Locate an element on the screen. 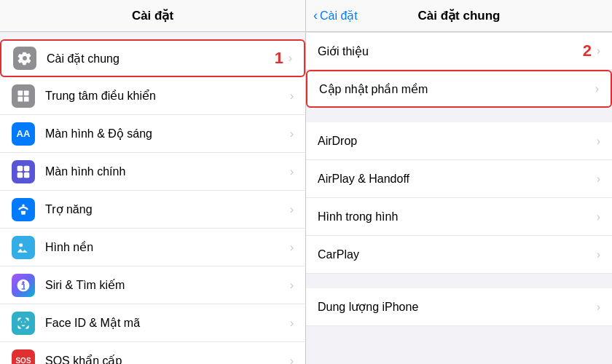 This screenshot has width=612, height=364. airdrop-chevron-icon: › is located at coordinates (599, 141).